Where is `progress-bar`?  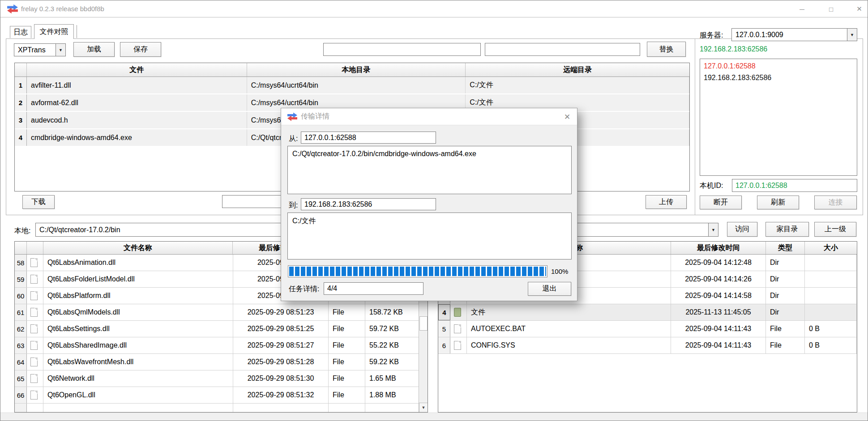 progress-bar is located at coordinates (418, 271).